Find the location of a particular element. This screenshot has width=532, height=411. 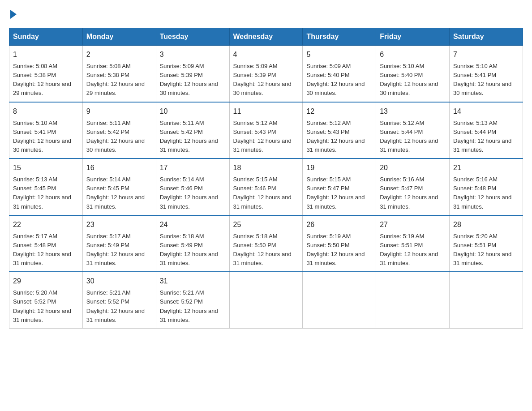

day-cell: 5 Sunrise: 5:09 AMSunset: 5:40 PMDayligh… is located at coordinates (339, 74).